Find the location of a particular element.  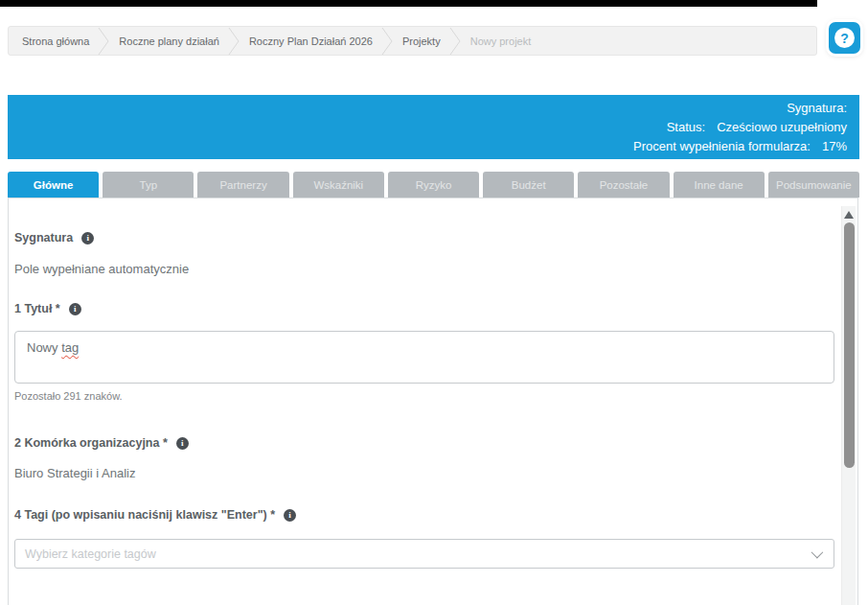

org-unit-field-label-text: 2 Komórka organizacyjna * is located at coordinates (91, 443).